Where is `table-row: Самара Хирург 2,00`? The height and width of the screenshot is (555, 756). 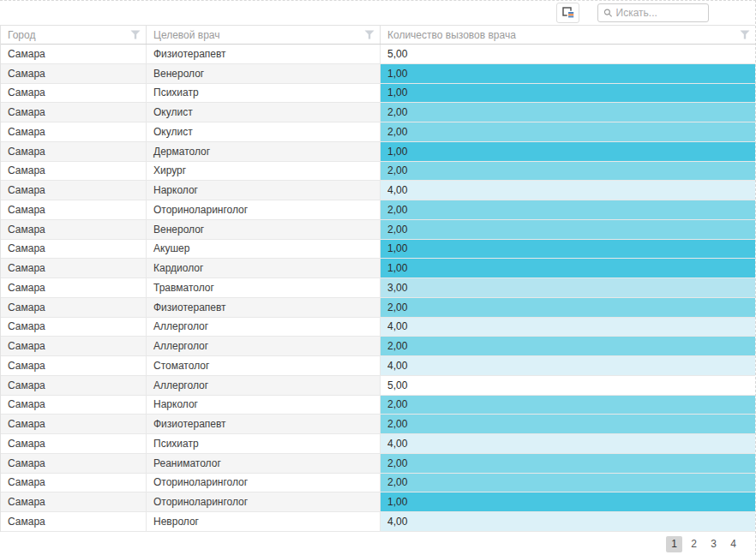
table-row: Самара Хирург 2,00 is located at coordinates (378, 171).